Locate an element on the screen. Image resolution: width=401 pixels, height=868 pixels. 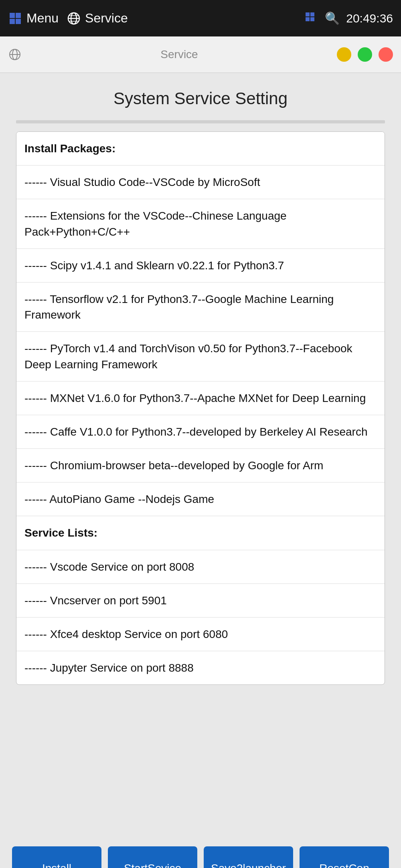
status-bar: Menu Service 🔍 20:49:36 is located at coordinates (200, 18).